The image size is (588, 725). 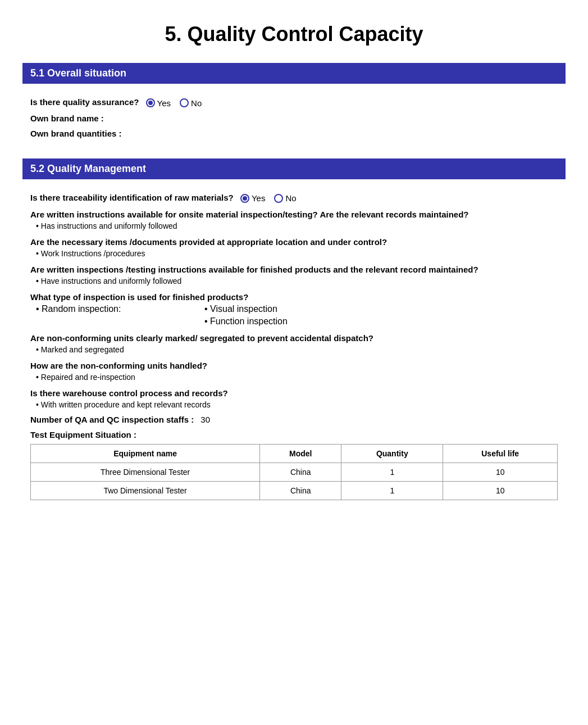 What do you see at coordinates (191, 103) in the screenshot?
I see `quality-assurance-no-option: No` at bounding box center [191, 103].